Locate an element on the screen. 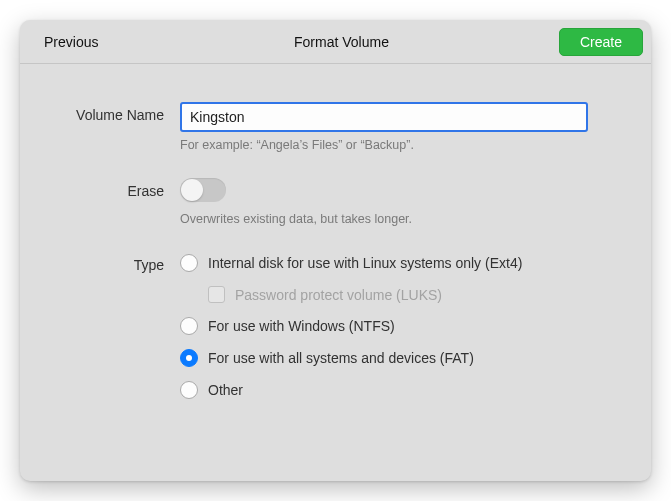 The height and width of the screenshot is (501, 671). checkbox-label: Password protect volume (LUKS) is located at coordinates (338, 295).